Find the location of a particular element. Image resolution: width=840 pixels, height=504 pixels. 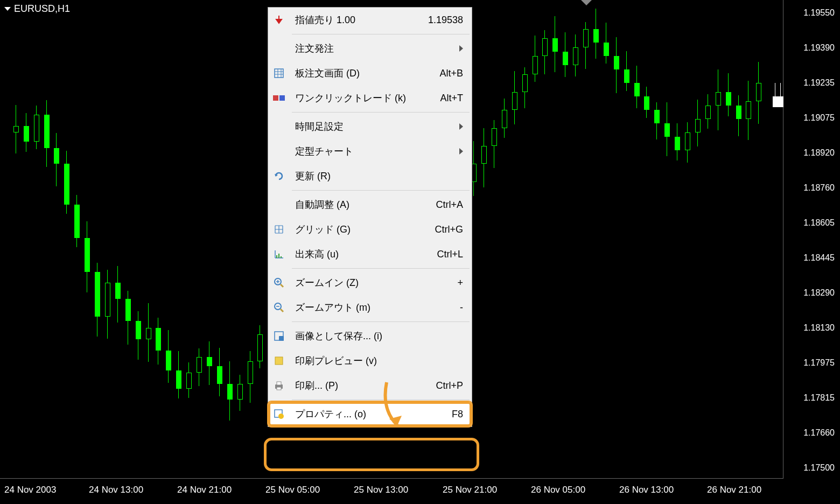

chart-symbol-label: EURUSD,H1 is located at coordinates (42, 9).